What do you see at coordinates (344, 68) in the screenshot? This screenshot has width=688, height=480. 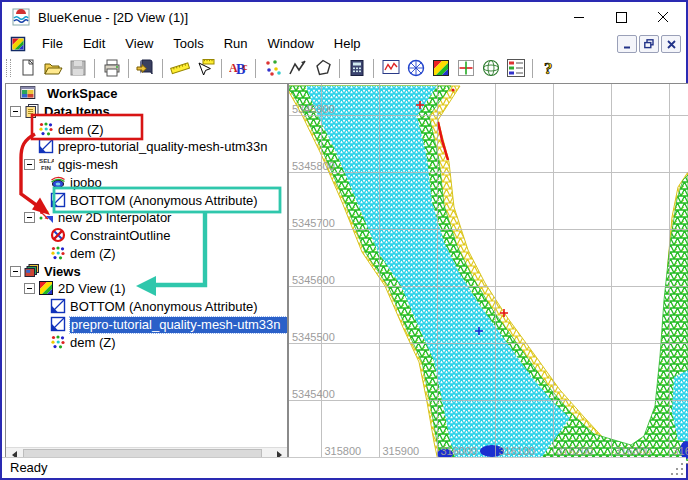 I see `toolbar: ABc?` at bounding box center [344, 68].